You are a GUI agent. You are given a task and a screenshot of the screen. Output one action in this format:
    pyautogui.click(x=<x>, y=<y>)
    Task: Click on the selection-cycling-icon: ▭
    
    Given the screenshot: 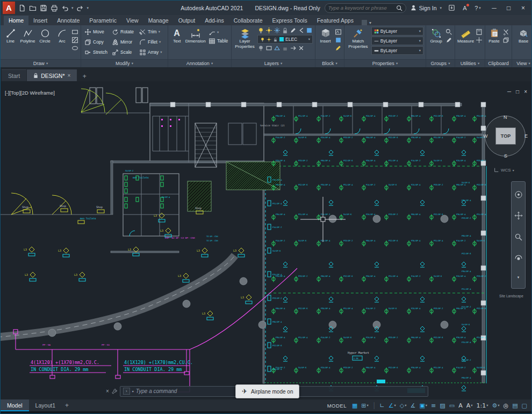 What is the action you would take?
    pyautogui.click(x=452, y=405)
    